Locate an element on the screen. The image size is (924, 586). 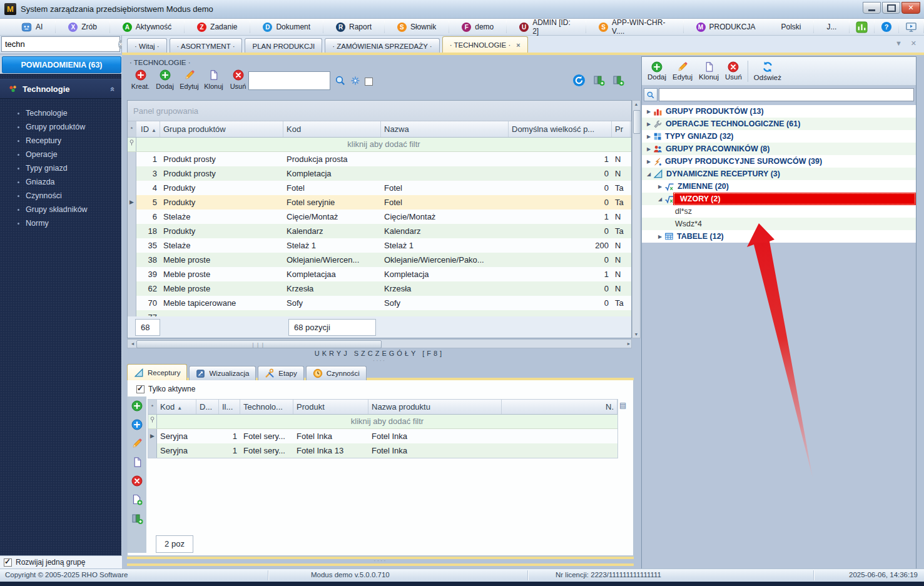
detail-column-header-nazwa-produktu: Nazwa produktu is located at coordinates (435, 407).